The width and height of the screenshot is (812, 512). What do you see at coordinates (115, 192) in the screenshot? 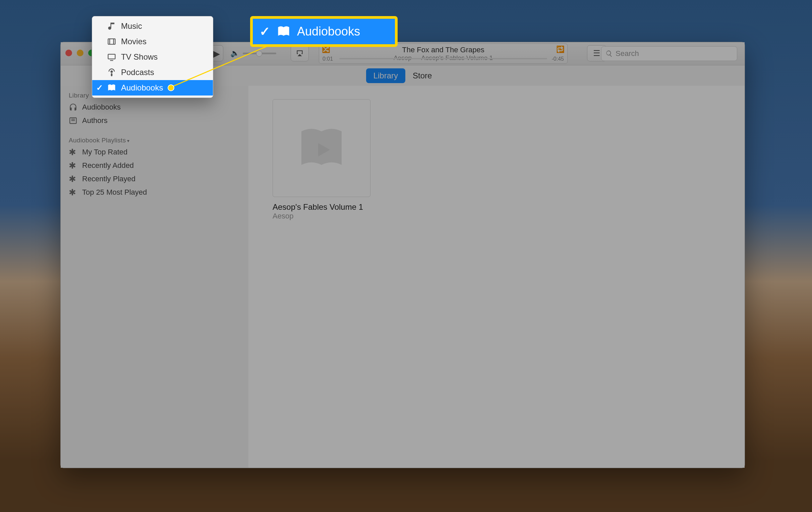
I see `playlist-label: Top 25 Most Played` at bounding box center [115, 192].